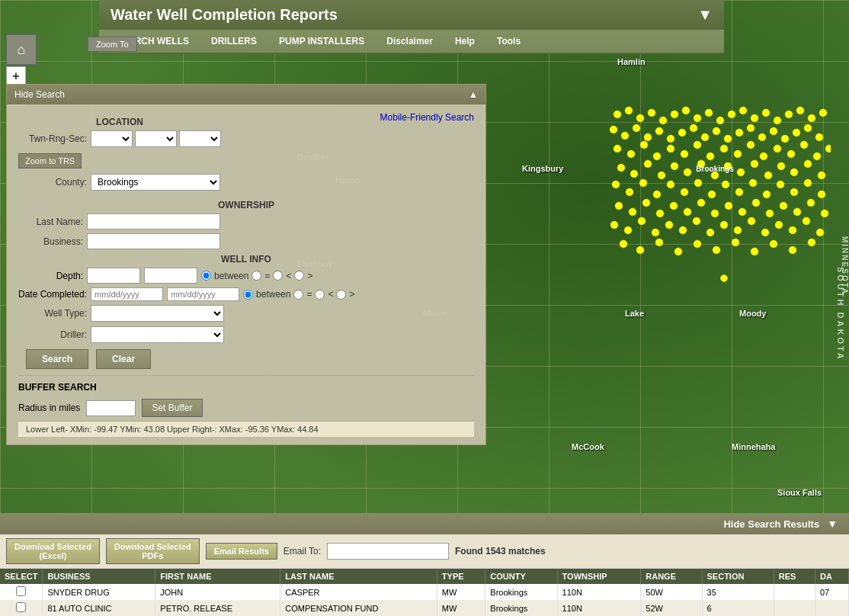 Image resolution: width=849 pixels, height=616 pixels. What do you see at coordinates (509, 41) in the screenshot?
I see `nav-tools: Tools` at bounding box center [509, 41].